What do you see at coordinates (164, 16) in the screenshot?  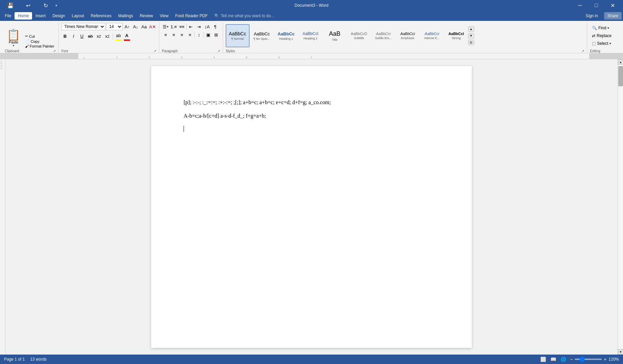 I see `menu-view: View` at bounding box center [164, 16].